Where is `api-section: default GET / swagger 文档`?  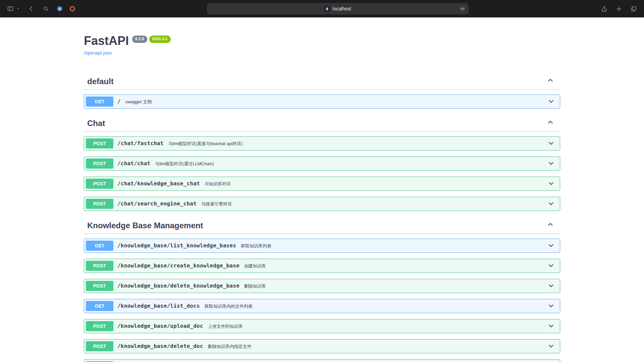
api-section: default GET / swagger 文档 is located at coordinates (322, 91).